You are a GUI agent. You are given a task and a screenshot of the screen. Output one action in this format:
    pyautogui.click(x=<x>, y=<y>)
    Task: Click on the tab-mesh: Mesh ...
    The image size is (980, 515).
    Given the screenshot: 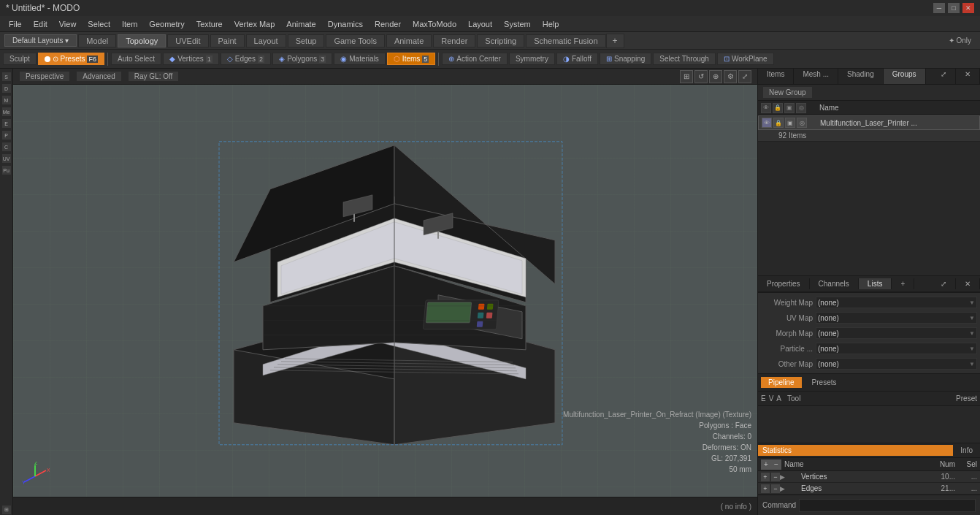 What is the action you would take?
    pyautogui.click(x=816, y=76)
    